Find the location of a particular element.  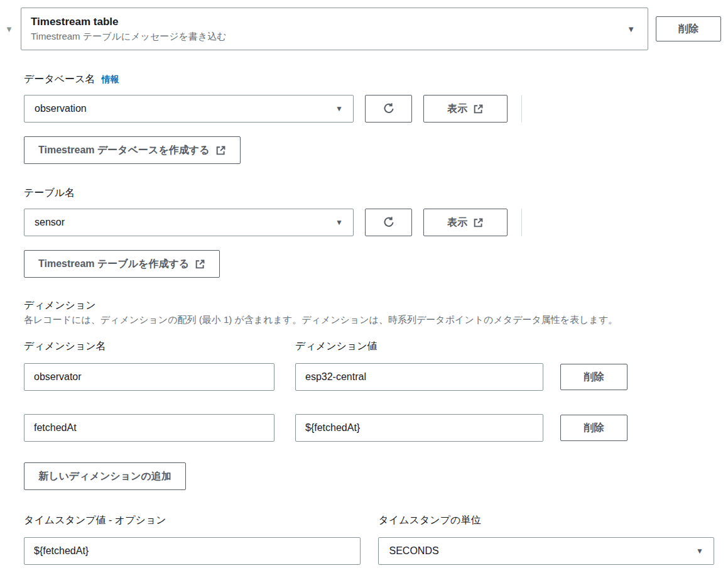

database-view-label: 表示 is located at coordinates (457, 109).